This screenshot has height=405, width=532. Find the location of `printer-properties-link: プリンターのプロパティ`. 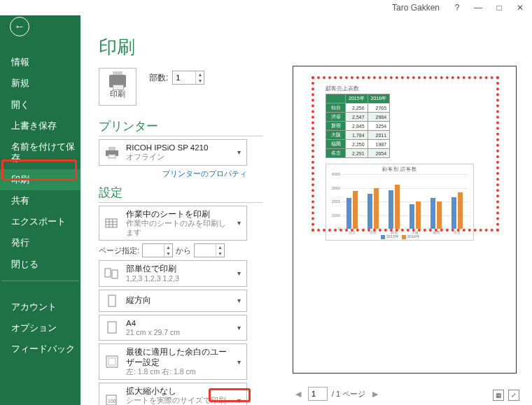

printer-properties-link: プリンターのプロパティ is located at coordinates (204, 173).